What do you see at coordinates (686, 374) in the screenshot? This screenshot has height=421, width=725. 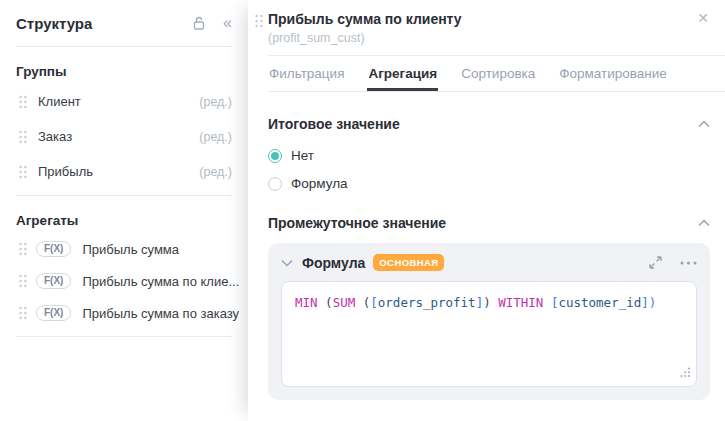 I see `resize-grip-icon` at bounding box center [686, 374].